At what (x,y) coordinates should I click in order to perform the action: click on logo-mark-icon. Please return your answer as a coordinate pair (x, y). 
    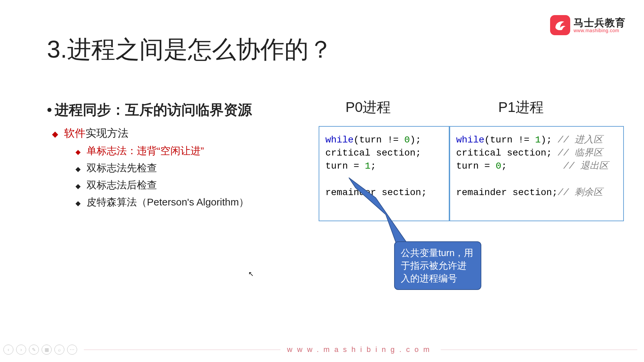
    Looking at the image, I should click on (560, 25).